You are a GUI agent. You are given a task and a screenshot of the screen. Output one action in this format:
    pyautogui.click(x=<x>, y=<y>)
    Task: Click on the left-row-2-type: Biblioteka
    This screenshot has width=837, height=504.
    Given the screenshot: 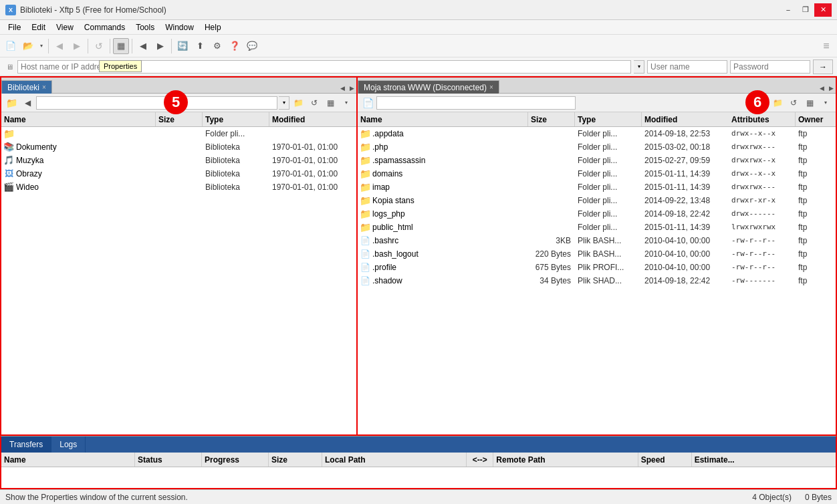 What is the action you would take?
    pyautogui.click(x=236, y=160)
    